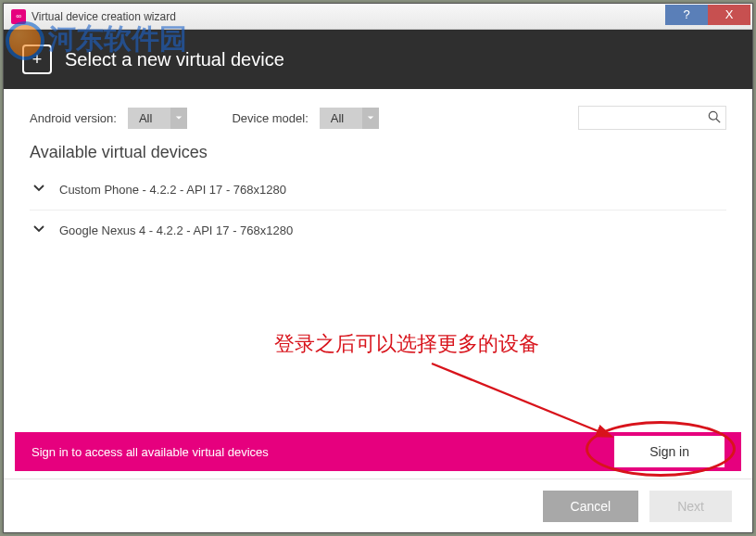 Image resolution: width=756 pixels, height=536 pixels. What do you see at coordinates (378, 150) in the screenshot?
I see `available-devices-heading: Available virtual devices` at bounding box center [378, 150].